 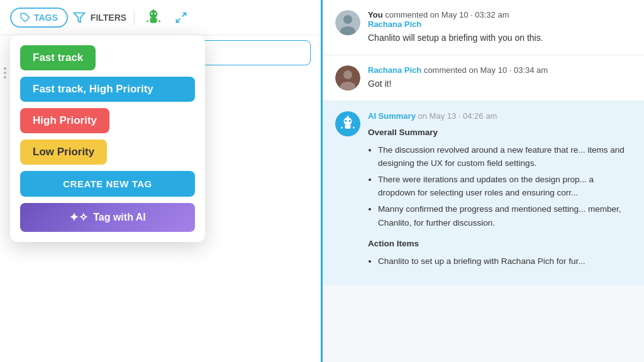 I want to click on ai-bot-icon, so click(x=348, y=124).